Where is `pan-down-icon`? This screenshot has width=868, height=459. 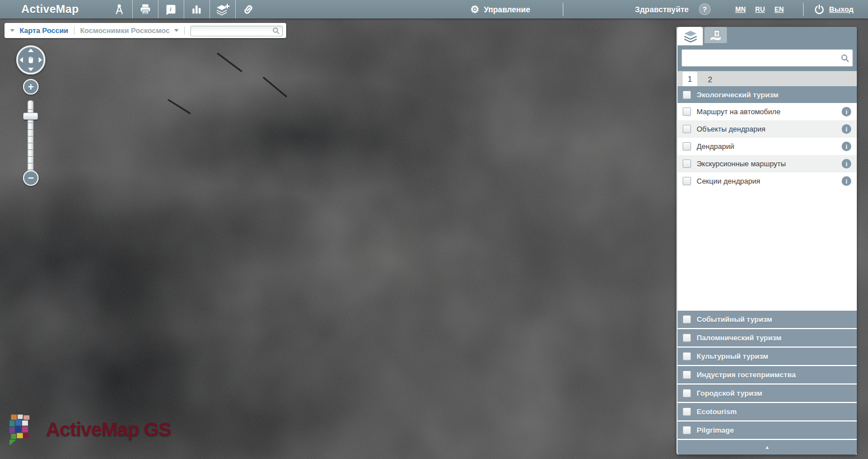 pan-down-icon is located at coordinates (31, 69).